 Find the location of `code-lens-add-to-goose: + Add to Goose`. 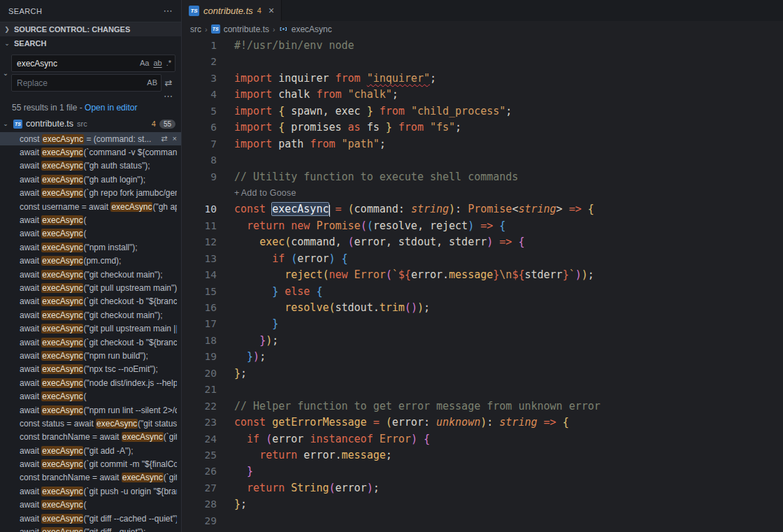

code-lens-add-to-goose: + Add to Goose is located at coordinates (266, 193).